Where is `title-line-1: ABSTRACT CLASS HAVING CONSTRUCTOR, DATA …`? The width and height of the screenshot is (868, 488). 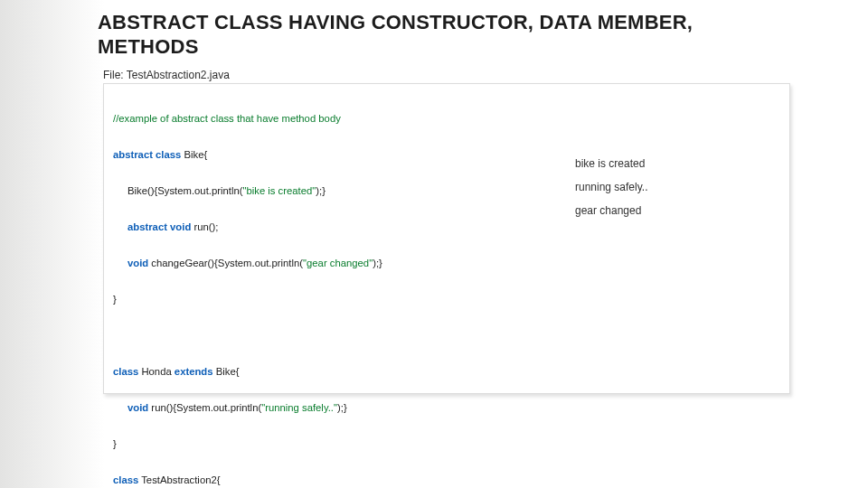 title-line-1: ABSTRACT CLASS HAVING CONSTRUCTOR, DATA … is located at coordinates (395, 22).